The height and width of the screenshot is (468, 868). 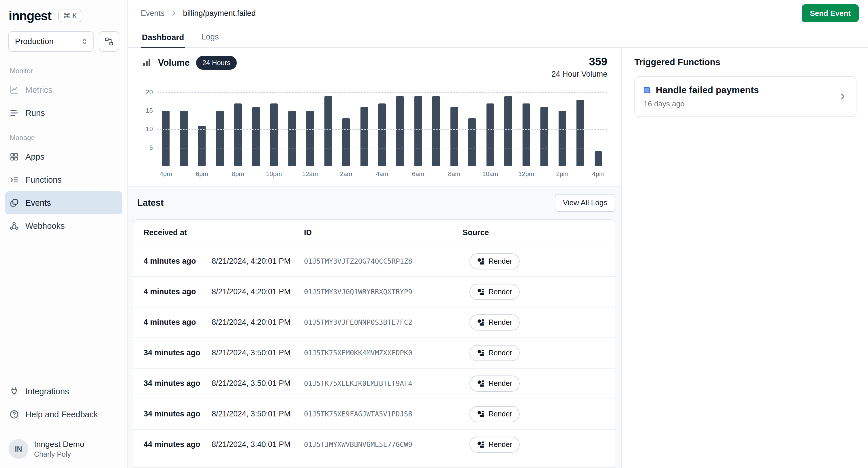 I want to click on sidebar-item-apps: Apps, so click(x=64, y=157).